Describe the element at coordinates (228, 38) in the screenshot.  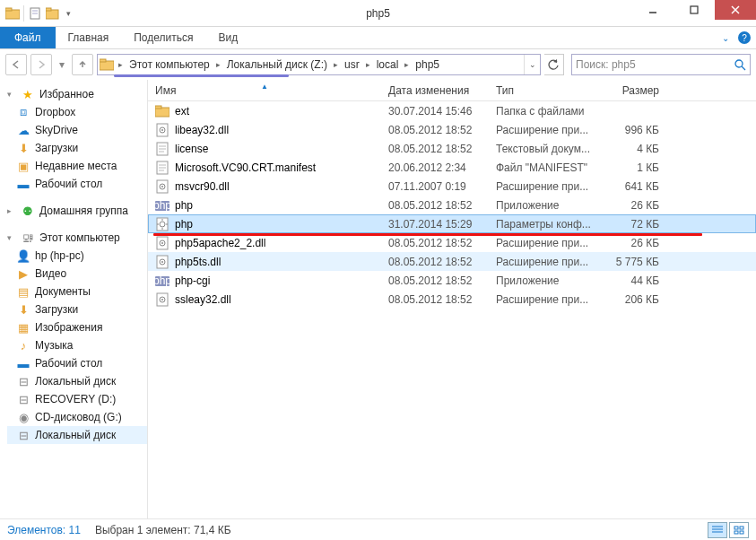
I see `tab-view: Вид` at that location.